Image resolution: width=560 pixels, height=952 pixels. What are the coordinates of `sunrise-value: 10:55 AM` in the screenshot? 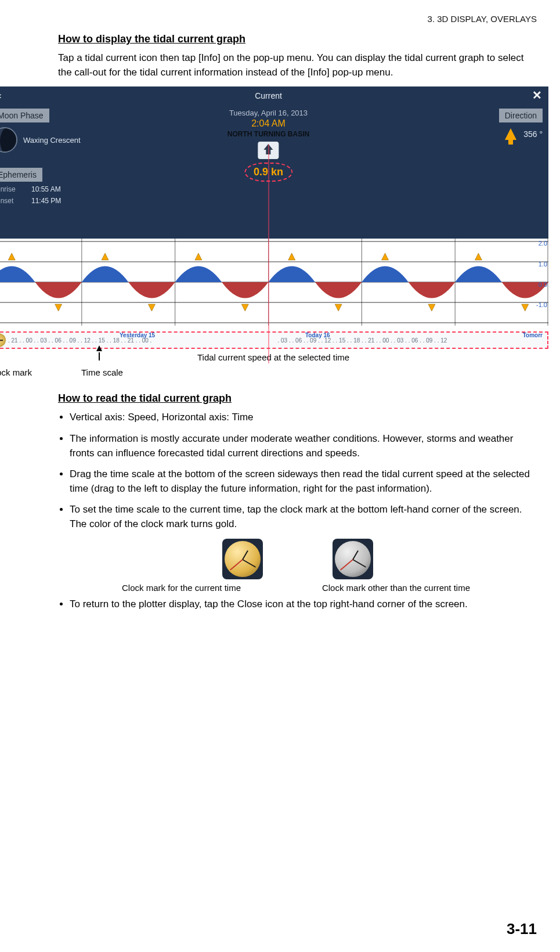 It's located at (46, 189).